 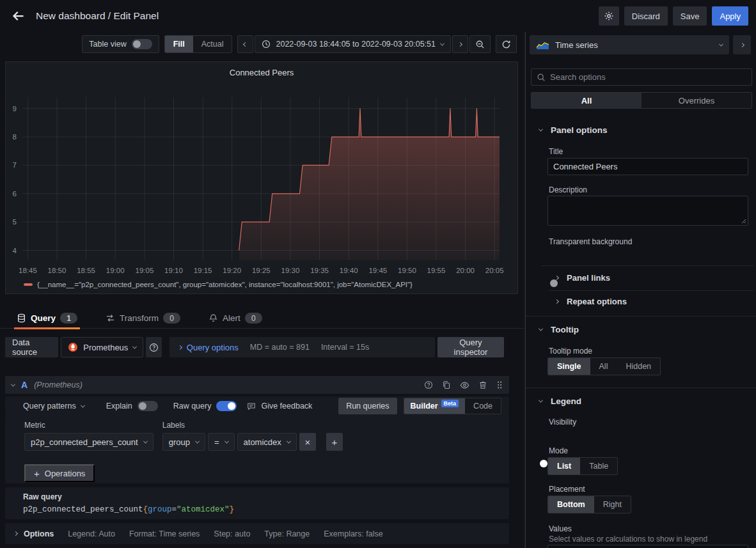 I want to click on legend-series-label: {__name__="p2p_connected_peers_count", g…, so click(x=225, y=285).